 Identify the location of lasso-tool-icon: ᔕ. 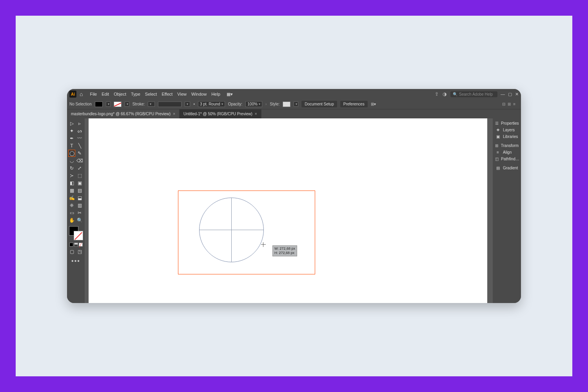
(80, 131).